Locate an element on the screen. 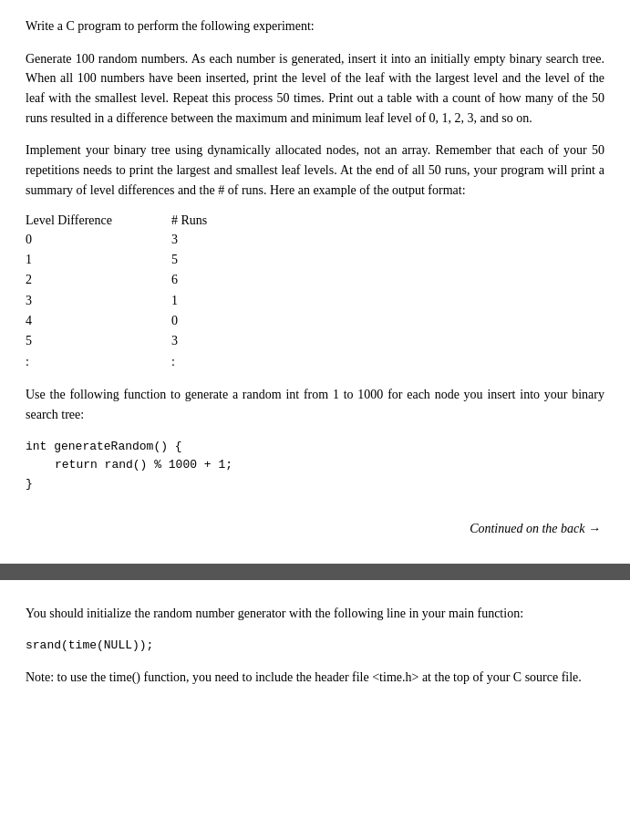 This screenshot has height=840, width=630. table-cell-col2: 6 is located at coordinates (226, 280).